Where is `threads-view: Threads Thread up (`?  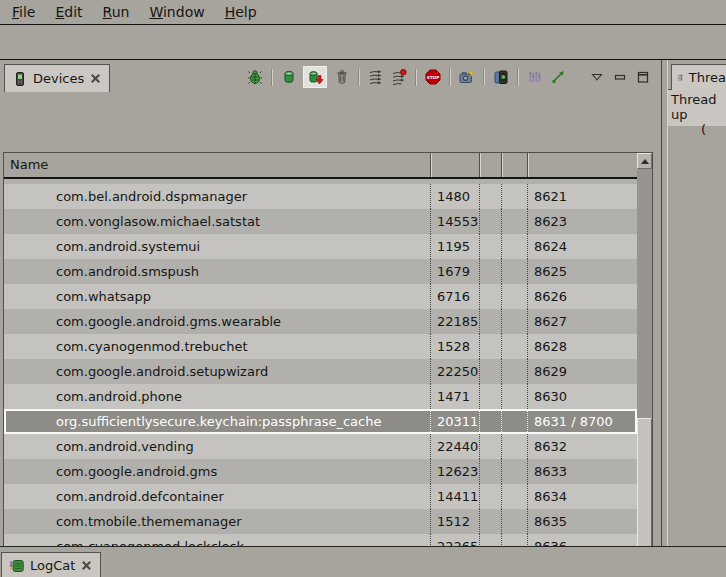
threads-view: Threads Thread up ( is located at coordinates (696, 303).